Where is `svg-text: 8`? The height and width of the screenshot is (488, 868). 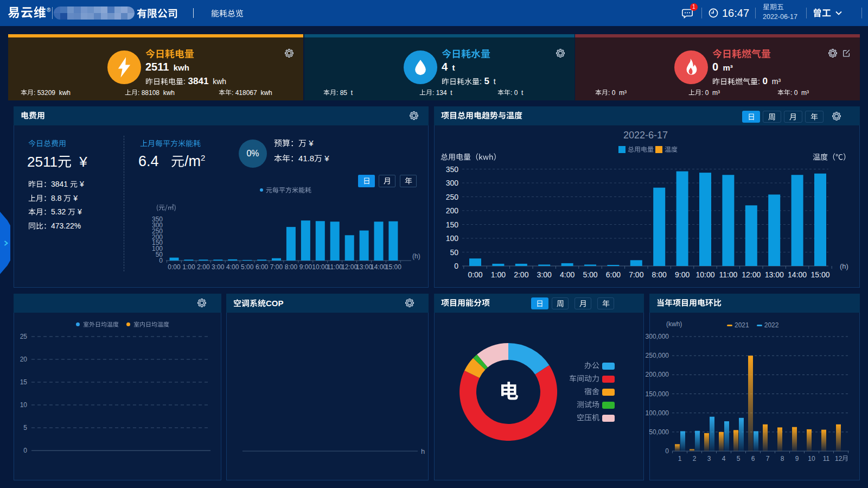
svg-text: 8 is located at coordinates (782, 459).